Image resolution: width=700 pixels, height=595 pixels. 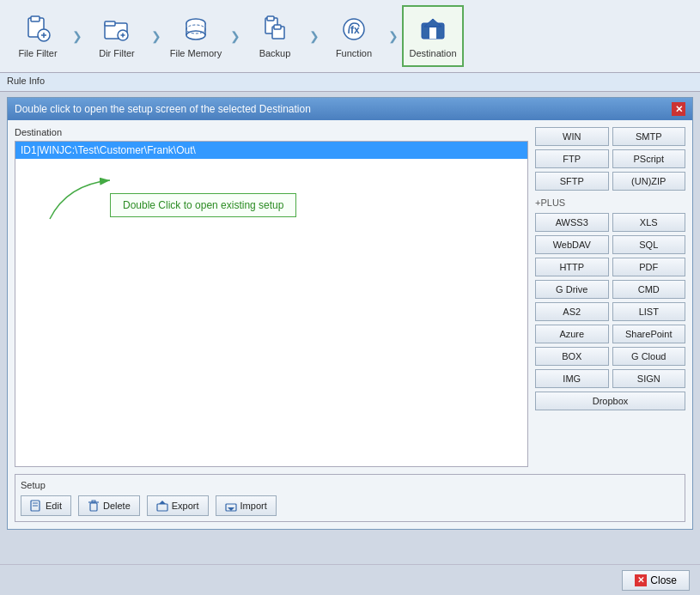 I want to click on btn-sharepoint: SharePoint, so click(x=649, y=334).